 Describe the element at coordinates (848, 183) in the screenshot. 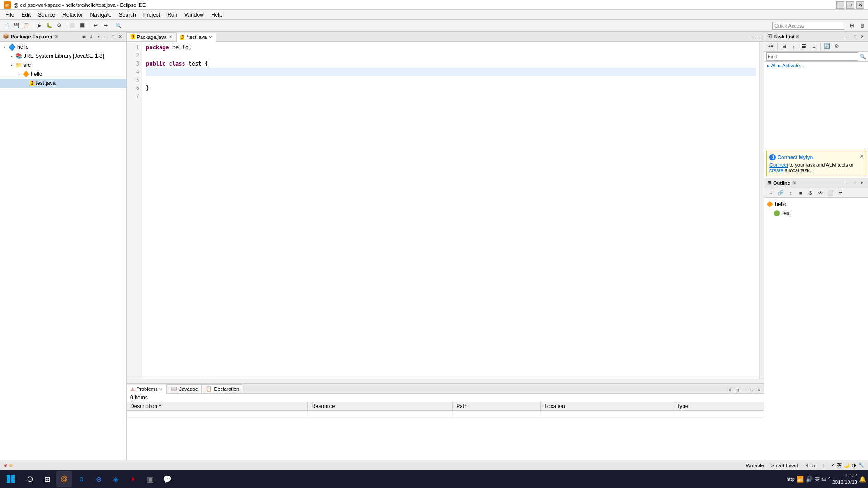

I see `outline-min: —` at that location.